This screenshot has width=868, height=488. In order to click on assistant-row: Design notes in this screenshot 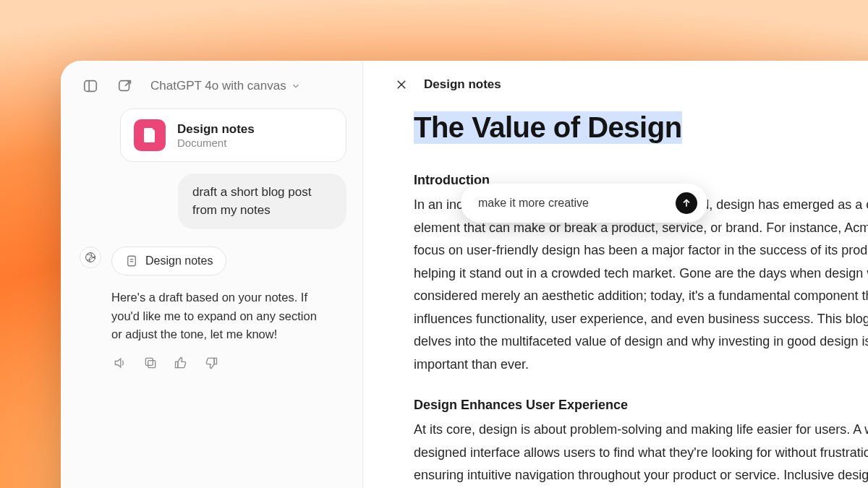, I will do `click(211, 261)`.